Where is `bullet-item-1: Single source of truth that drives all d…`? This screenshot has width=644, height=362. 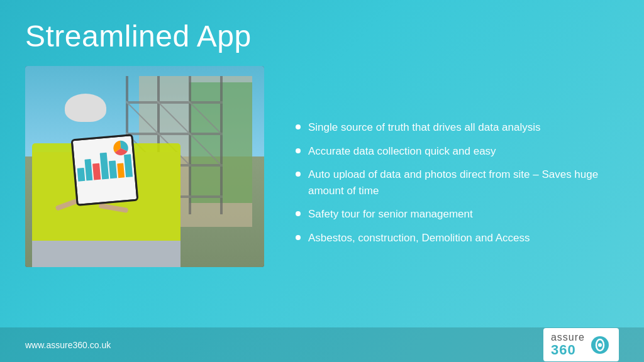
bullet-item-1: Single source of truth that drives all d… is located at coordinates (457, 128).